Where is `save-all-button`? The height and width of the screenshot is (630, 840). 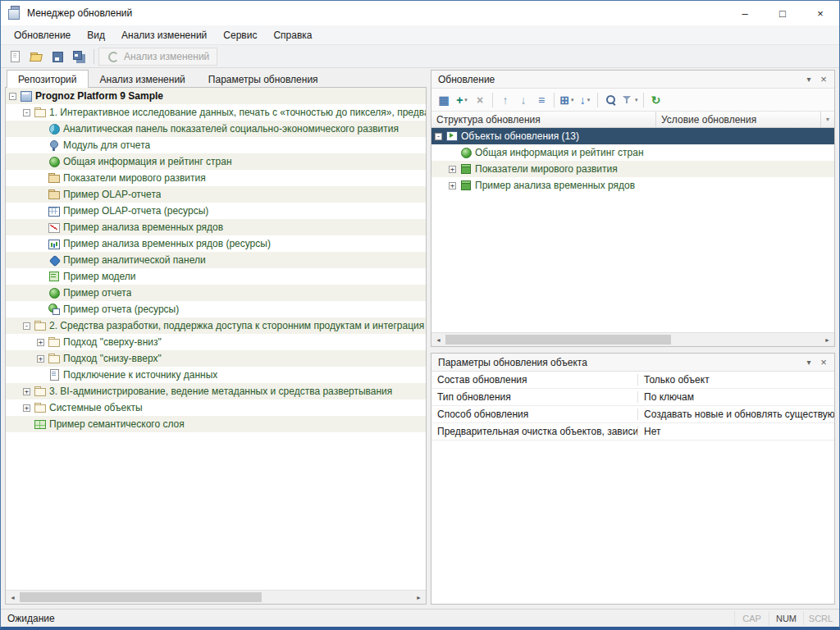
save-all-button is located at coordinates (79, 57).